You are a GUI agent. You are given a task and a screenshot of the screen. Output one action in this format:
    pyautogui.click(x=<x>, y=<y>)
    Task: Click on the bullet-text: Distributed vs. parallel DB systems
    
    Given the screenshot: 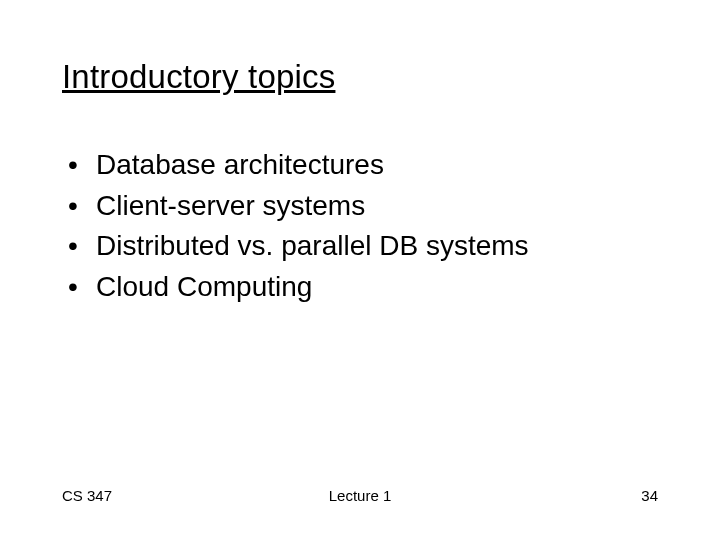 What is the action you would take?
    pyautogui.click(x=312, y=246)
    